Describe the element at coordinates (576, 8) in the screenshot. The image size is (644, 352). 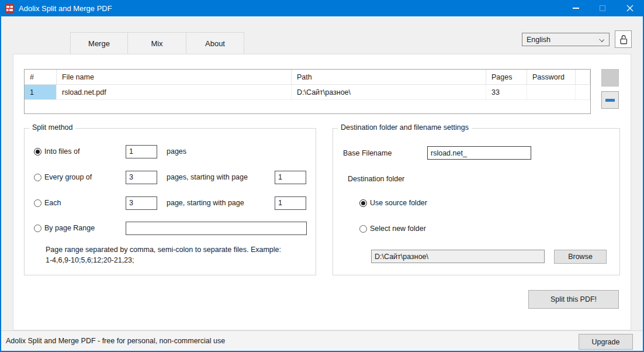
I see `minimize-icon` at that location.